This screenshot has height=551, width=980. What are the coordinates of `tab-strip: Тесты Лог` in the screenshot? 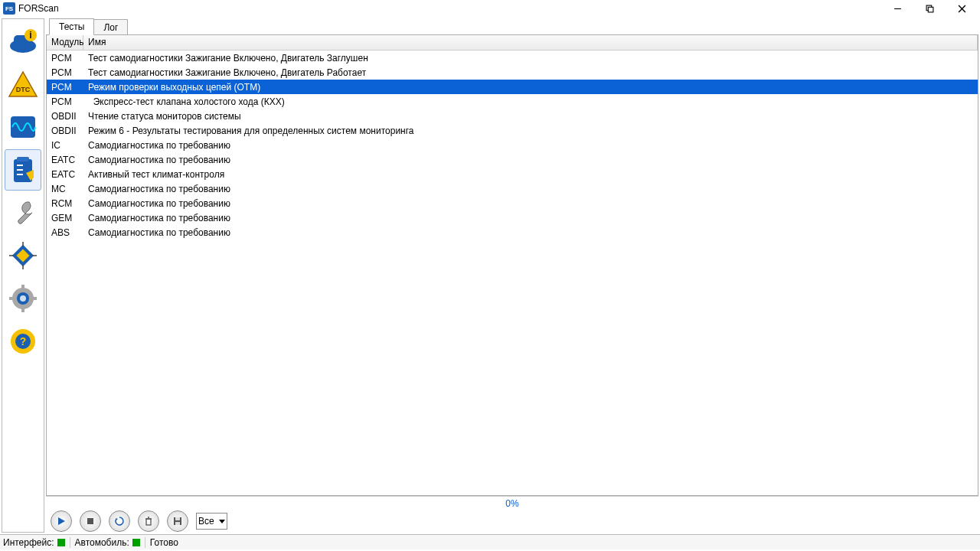 It's located at (512, 27).